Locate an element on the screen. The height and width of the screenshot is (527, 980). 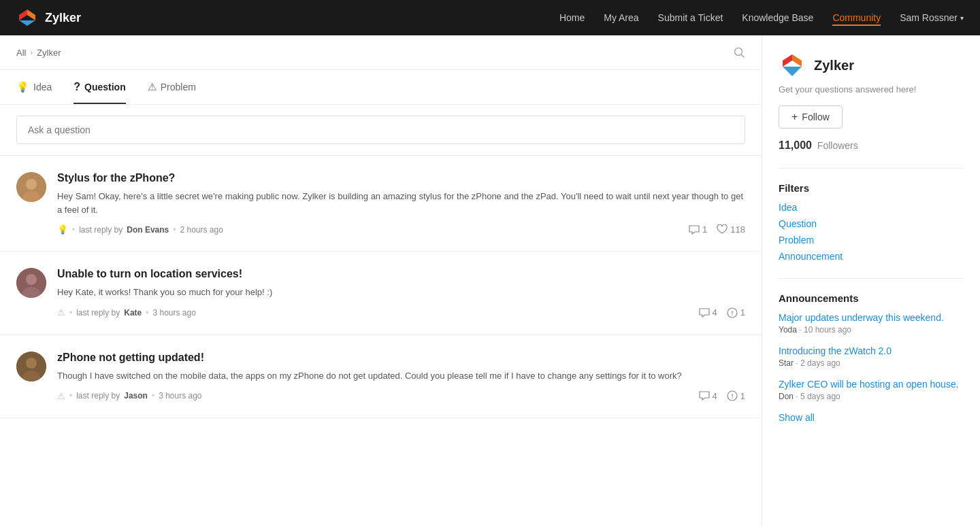
announcement-meta: Star · 2 days ago is located at coordinates (871, 363).